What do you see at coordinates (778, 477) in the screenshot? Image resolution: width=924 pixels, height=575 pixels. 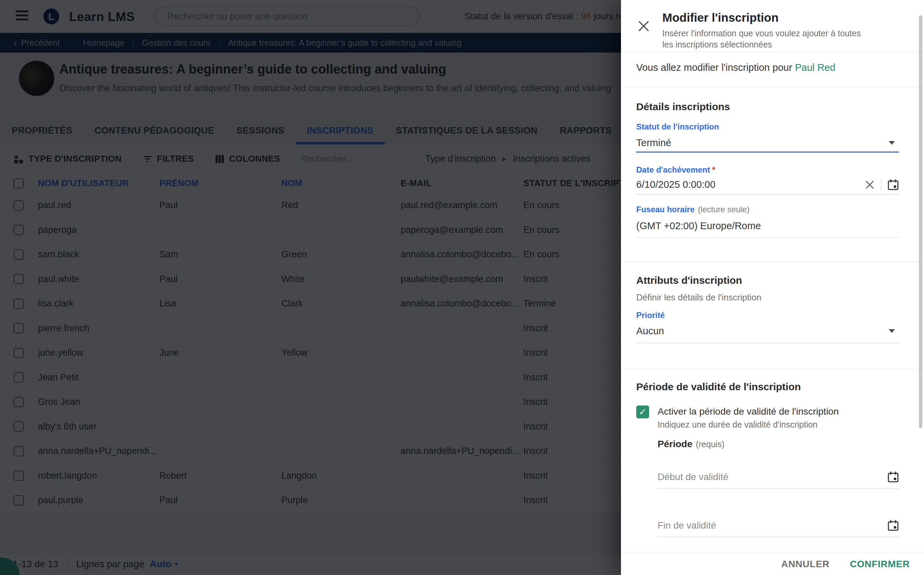 I see `validity-start-field` at bounding box center [778, 477].